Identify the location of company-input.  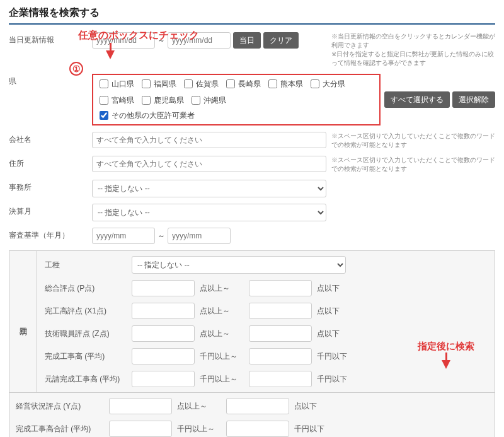
(209, 140).